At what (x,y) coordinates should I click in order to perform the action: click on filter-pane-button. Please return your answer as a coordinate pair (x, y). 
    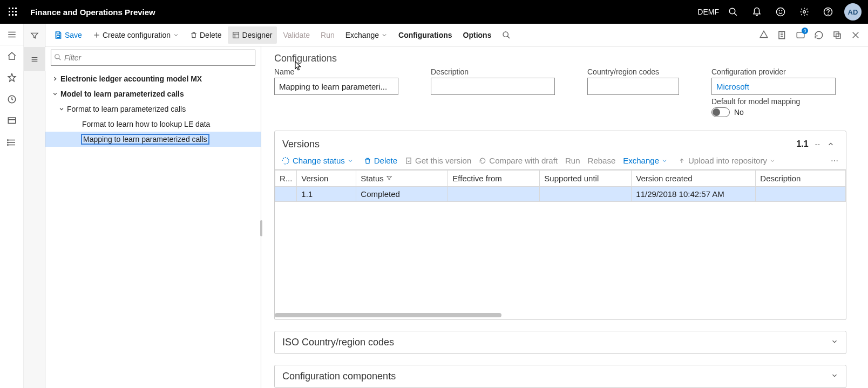
    Looking at the image, I should click on (35, 36).